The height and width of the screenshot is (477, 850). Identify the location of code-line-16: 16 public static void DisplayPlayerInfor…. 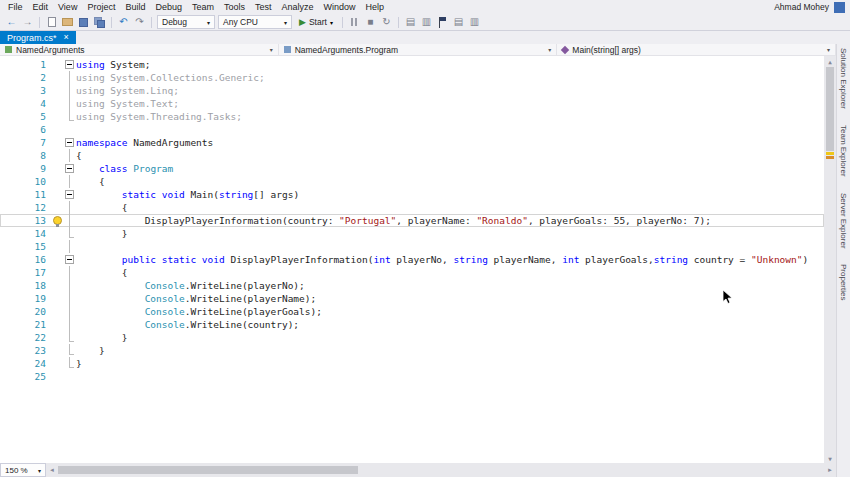
(412, 260).